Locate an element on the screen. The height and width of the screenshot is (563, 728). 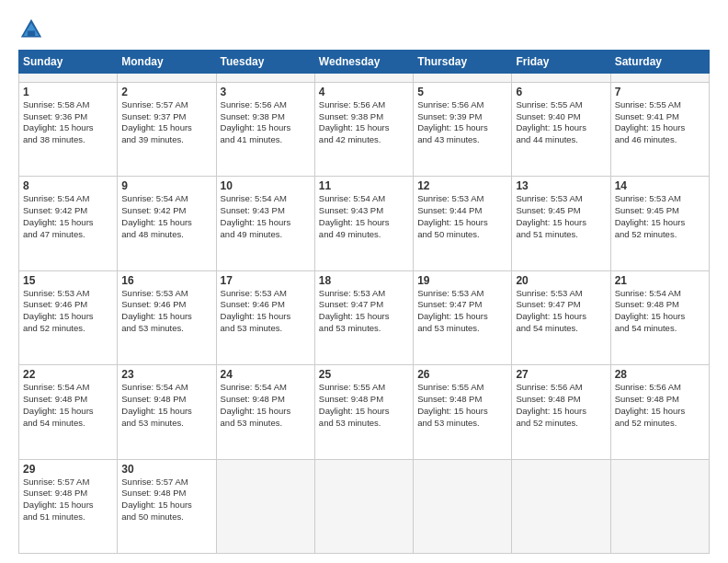
cell-line: Sunset: 9:45 PM is located at coordinates (647, 210).